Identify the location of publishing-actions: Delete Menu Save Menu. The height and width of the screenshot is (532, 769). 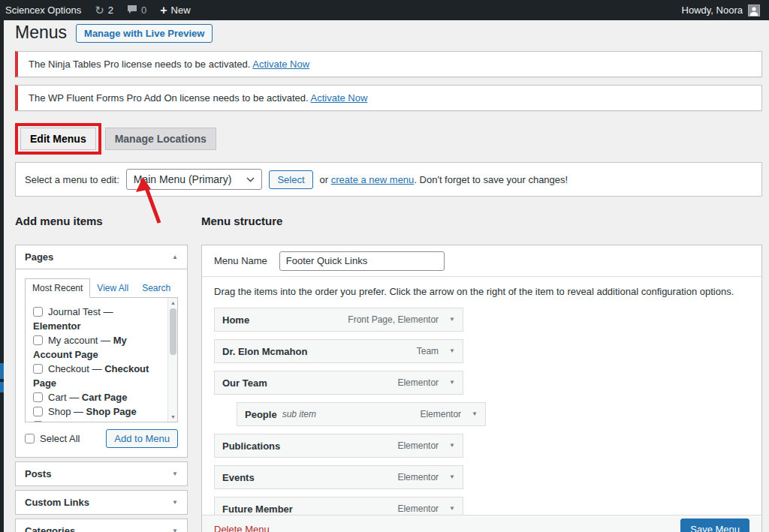
(482, 524).